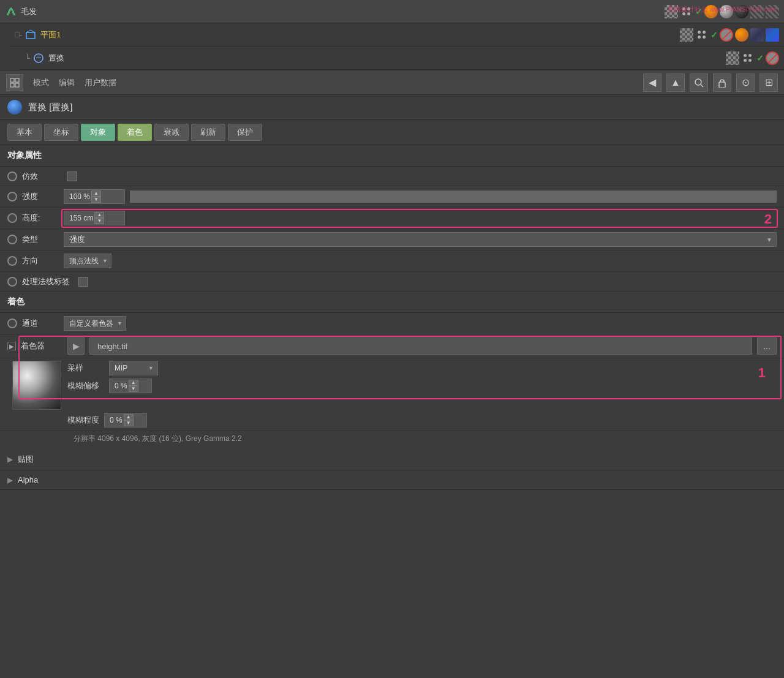  What do you see at coordinates (421, 346) in the screenshot?
I see `shader-filename: height.tif` at bounding box center [421, 346].